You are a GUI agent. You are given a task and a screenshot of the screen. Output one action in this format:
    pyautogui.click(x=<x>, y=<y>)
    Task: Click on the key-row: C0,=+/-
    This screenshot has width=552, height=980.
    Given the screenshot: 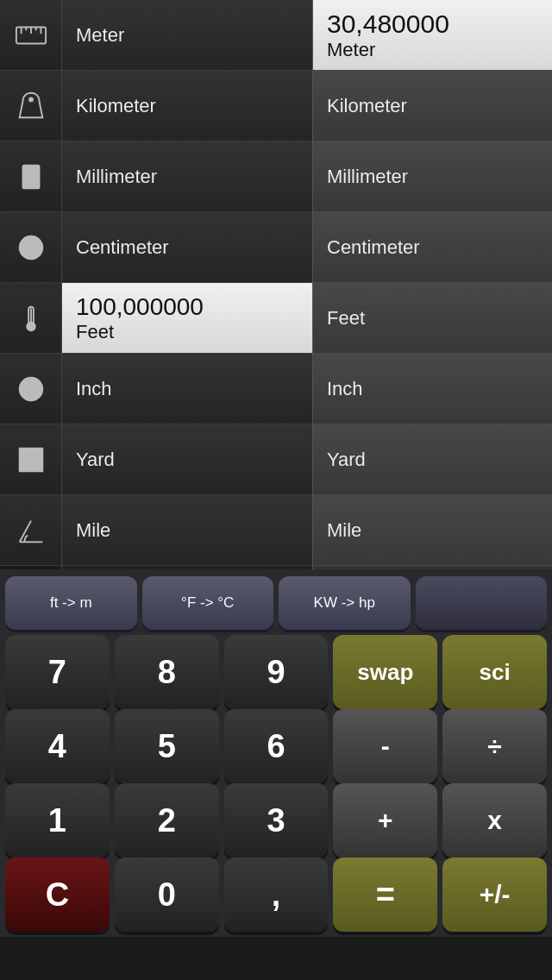 What is the action you would take?
    pyautogui.click(x=276, y=895)
    